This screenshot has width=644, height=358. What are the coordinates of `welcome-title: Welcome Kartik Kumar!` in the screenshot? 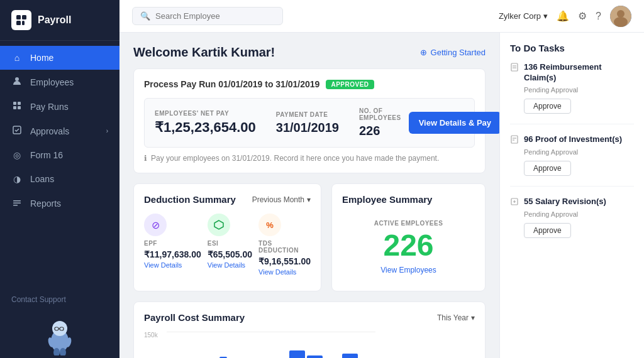 It's located at (204, 53).